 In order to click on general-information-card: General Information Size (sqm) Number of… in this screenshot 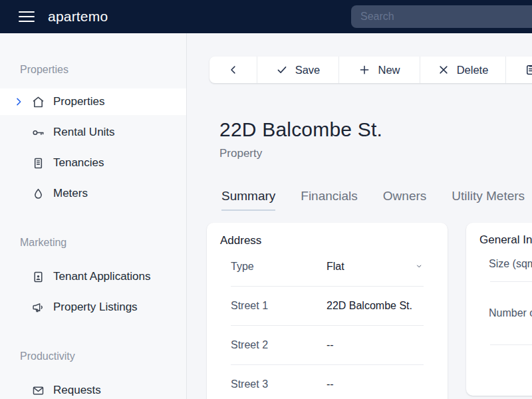, I will do `click(499, 309)`.